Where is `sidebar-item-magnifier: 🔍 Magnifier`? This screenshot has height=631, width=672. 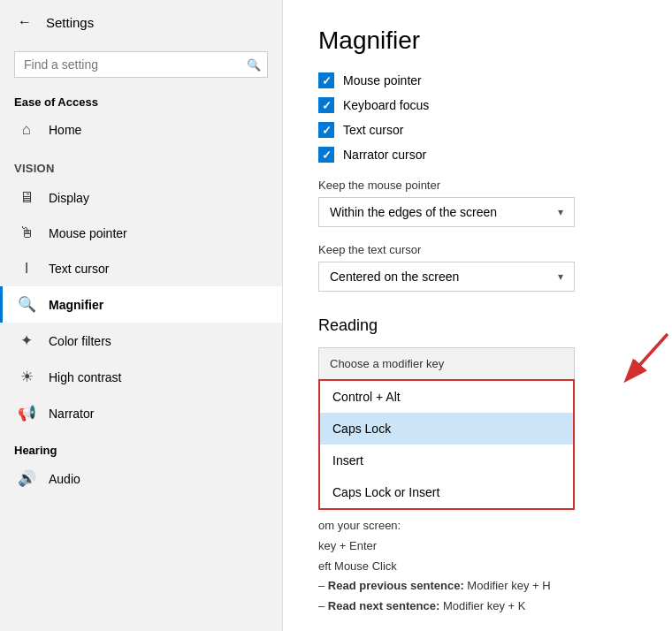
sidebar-item-magnifier: 🔍 Magnifier is located at coordinates (141, 304).